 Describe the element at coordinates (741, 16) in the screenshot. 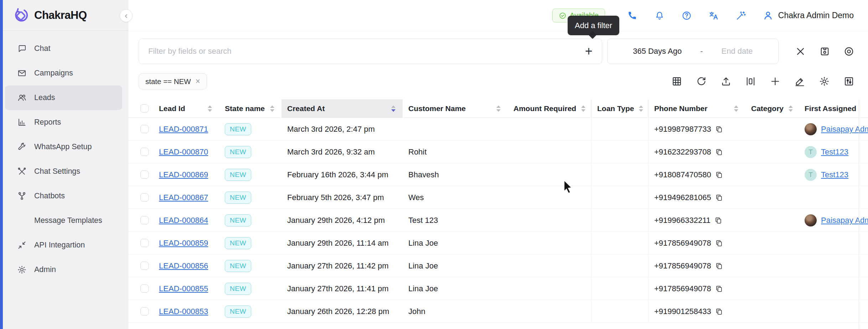

I see `magic-wand-icon` at that location.